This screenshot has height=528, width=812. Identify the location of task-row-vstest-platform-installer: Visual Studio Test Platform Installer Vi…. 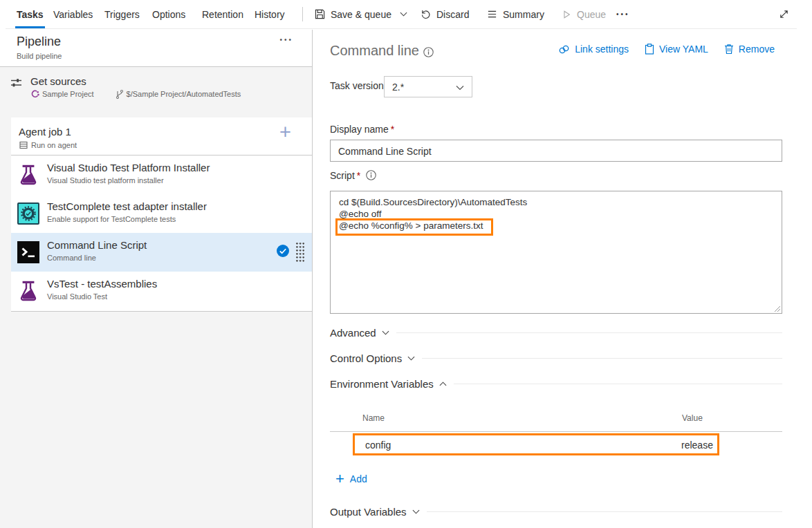
(162, 175).